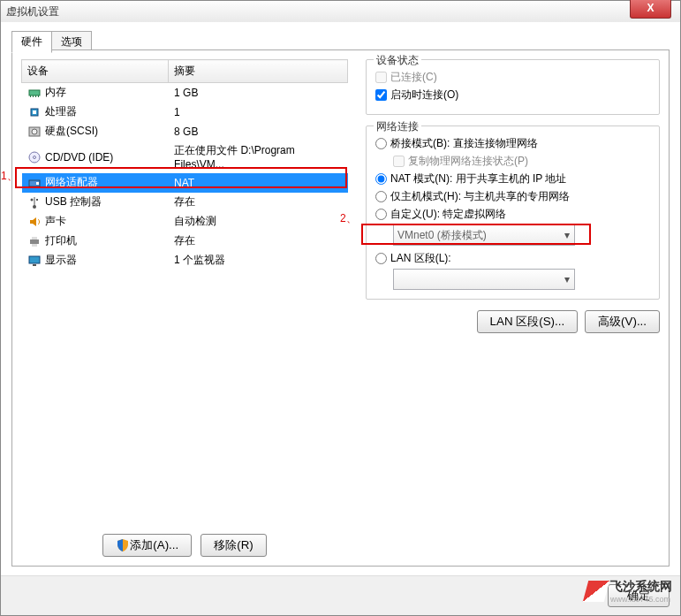 This screenshot has height=616, width=681. Describe the element at coordinates (512, 196) in the screenshot. I see `hostonly-radio: 仅主机模式(H): 与主机共享的专用网络` at that location.